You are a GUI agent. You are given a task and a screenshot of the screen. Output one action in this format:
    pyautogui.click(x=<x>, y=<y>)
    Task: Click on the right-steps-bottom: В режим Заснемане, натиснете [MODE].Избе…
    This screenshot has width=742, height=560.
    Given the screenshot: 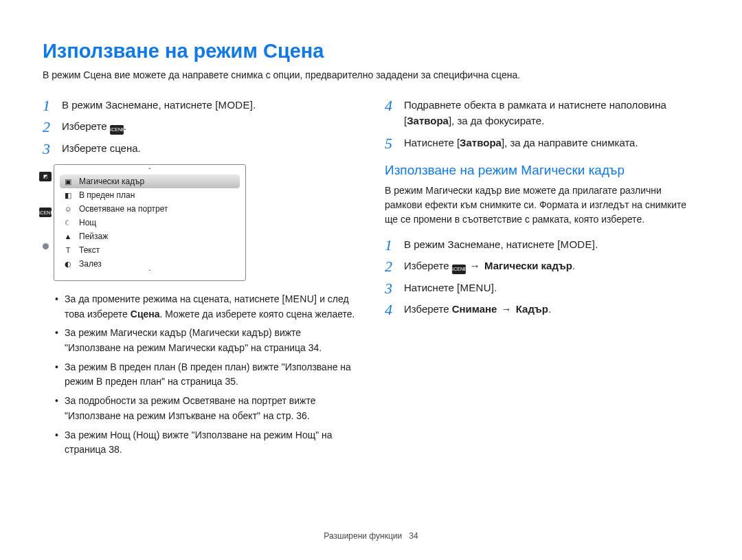 What is the action you would take?
    pyautogui.click(x=542, y=276)
    